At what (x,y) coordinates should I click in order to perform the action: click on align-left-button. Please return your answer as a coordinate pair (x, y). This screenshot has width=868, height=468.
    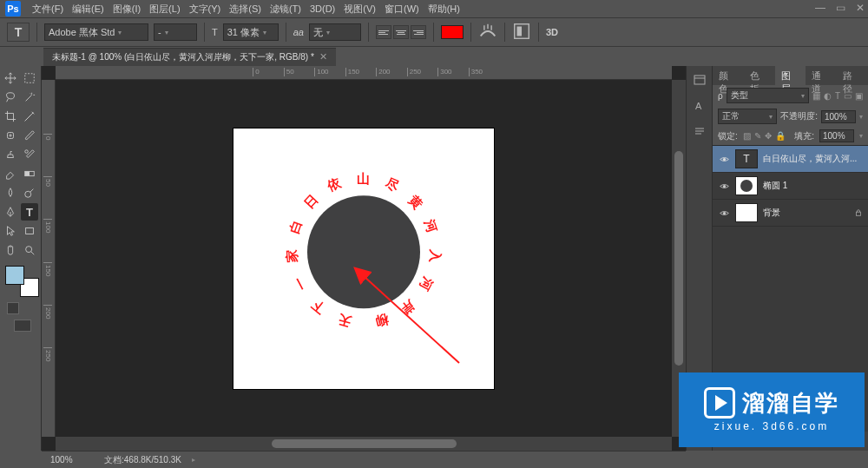
    Looking at the image, I should click on (384, 32).